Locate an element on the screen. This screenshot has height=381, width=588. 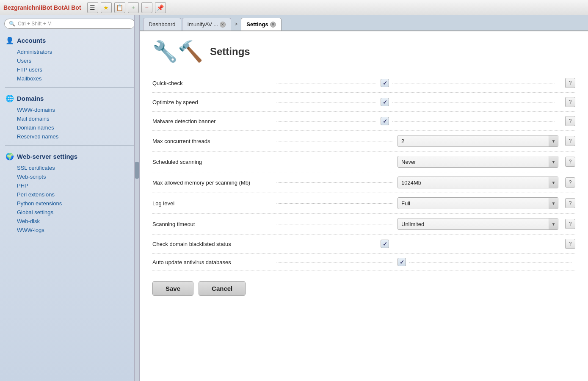
setting-row-auto-update: Auto update antivirus databases is located at coordinates (364, 262).